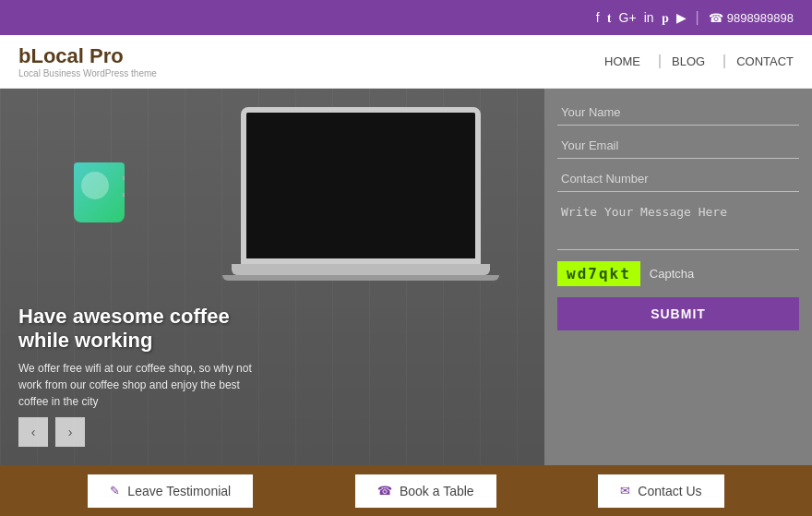  I want to click on nav-contact: CONTACT, so click(758, 61).